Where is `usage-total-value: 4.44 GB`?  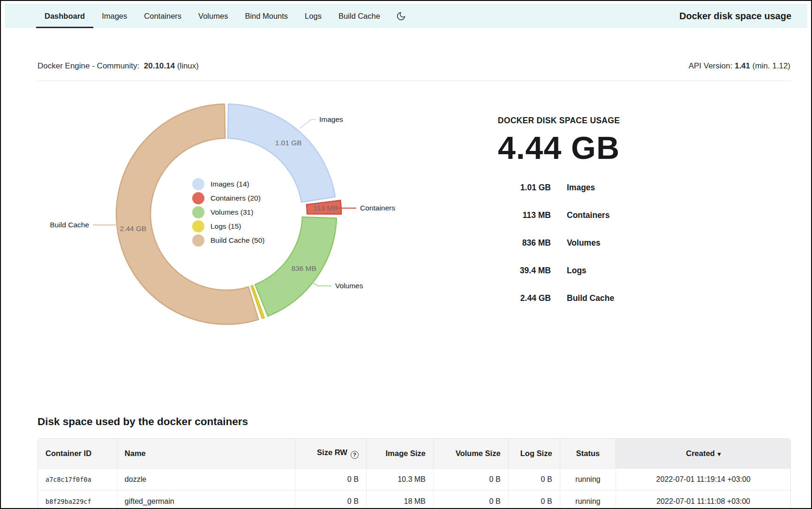 usage-total-value: 4.44 GB is located at coordinates (559, 148).